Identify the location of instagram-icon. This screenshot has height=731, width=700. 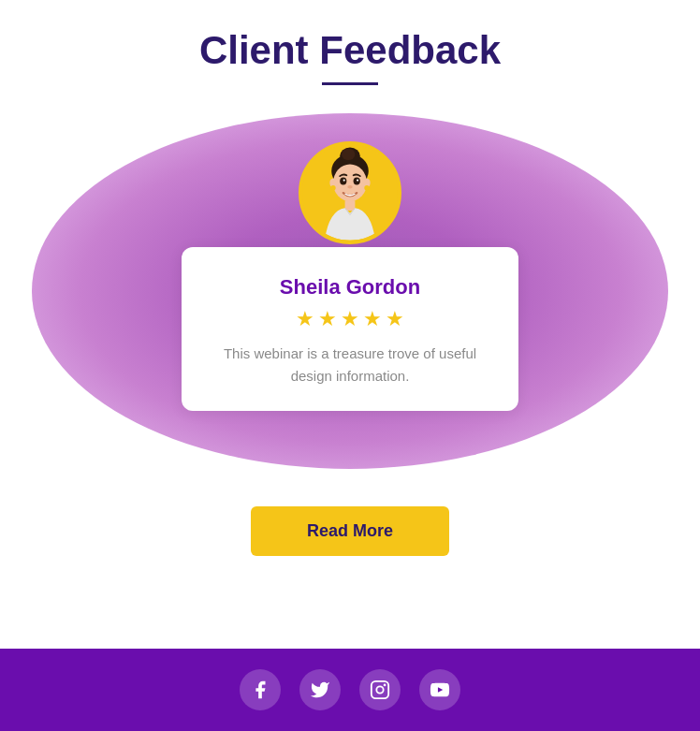
(380, 690).